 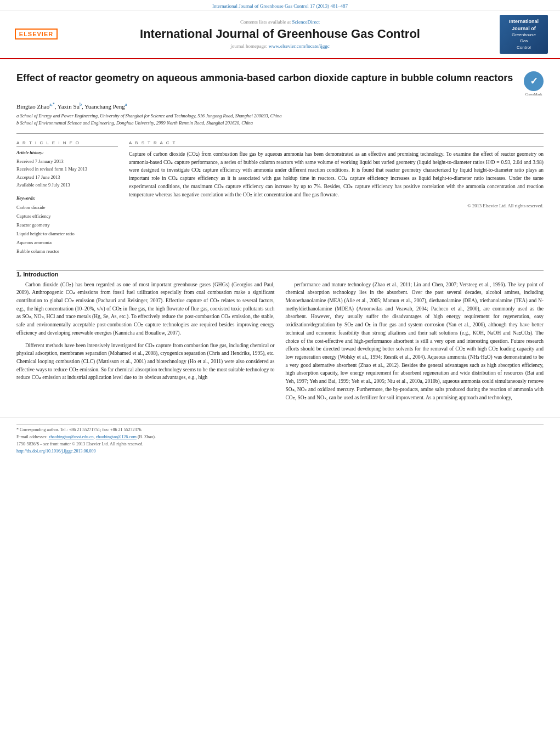 I want to click on section-divider, so click(x=280, y=134).